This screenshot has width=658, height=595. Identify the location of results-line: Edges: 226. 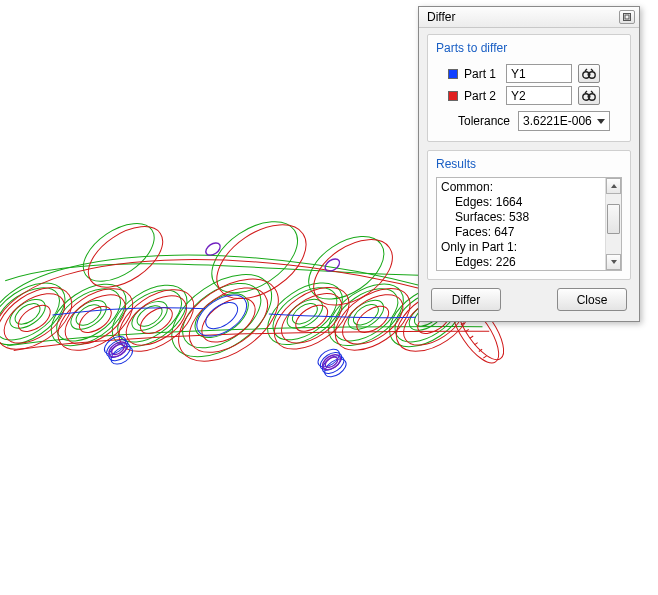
(523, 262).